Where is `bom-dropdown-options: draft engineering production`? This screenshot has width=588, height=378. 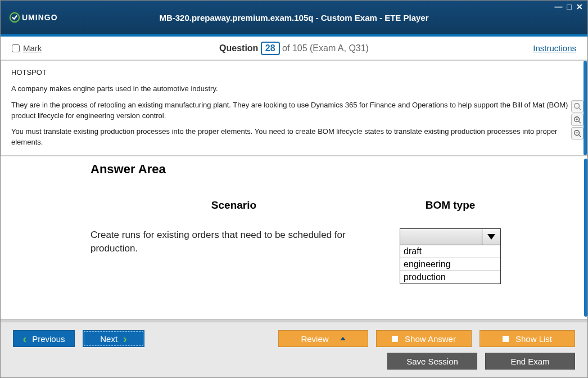 bom-dropdown-options: draft engineering production is located at coordinates (450, 264).